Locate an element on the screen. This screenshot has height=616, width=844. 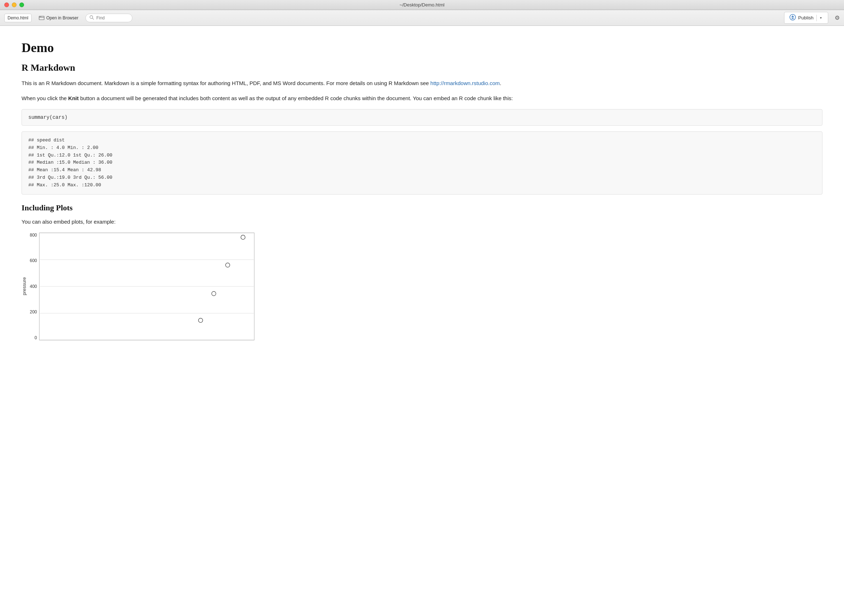
knit-paragraph: When you click the Knit button a documen… is located at coordinates (422, 98).